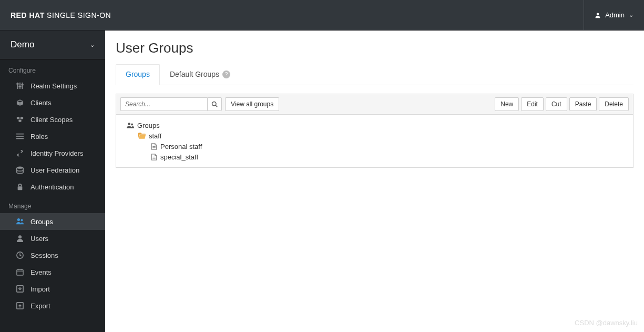 The height and width of the screenshot is (332, 644). I want to click on sidebar-item-users: Users, so click(53, 238).